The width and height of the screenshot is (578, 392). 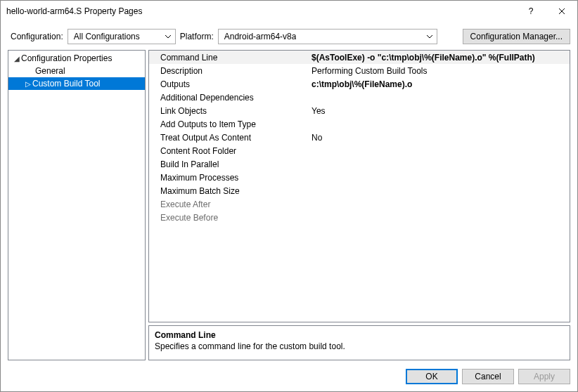 I want to click on tree-item-general: General, so click(x=77, y=71).